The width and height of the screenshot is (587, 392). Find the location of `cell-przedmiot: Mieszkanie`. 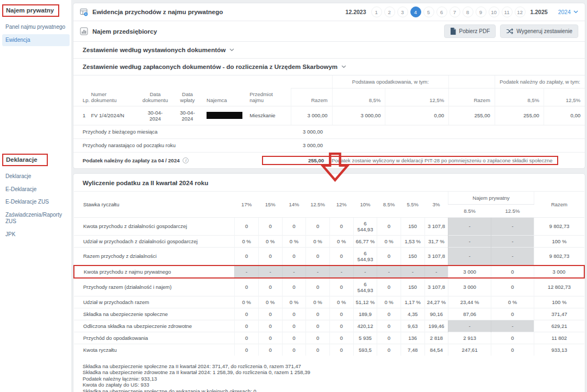

cell-przedmiot: Mieszkanie is located at coordinates (268, 115).